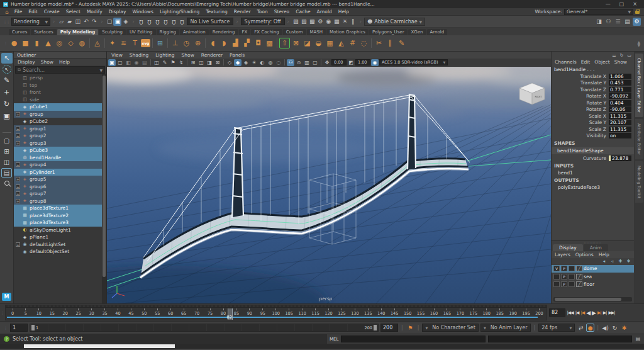 This screenshot has width=644, height=350. I want to click on flag-icon: ⚑, so click(173, 63).